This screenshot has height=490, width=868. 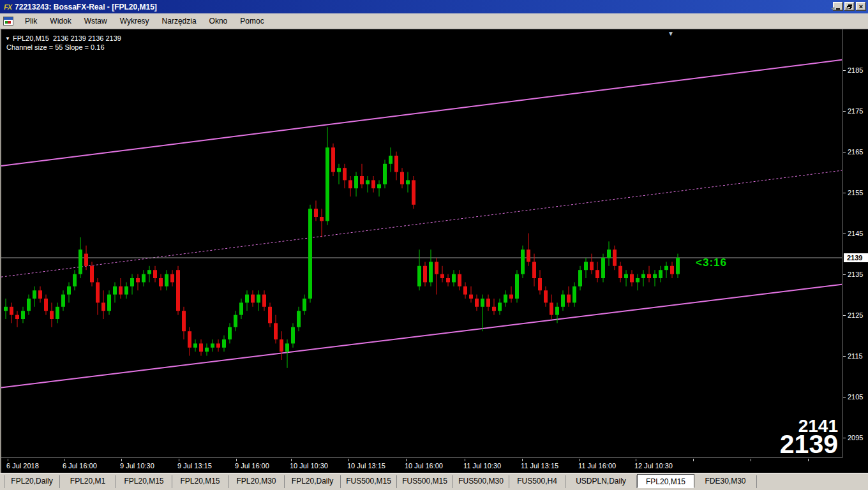 I want to click on tab-scroll-left-icon: ◄, so click(x=837, y=8).